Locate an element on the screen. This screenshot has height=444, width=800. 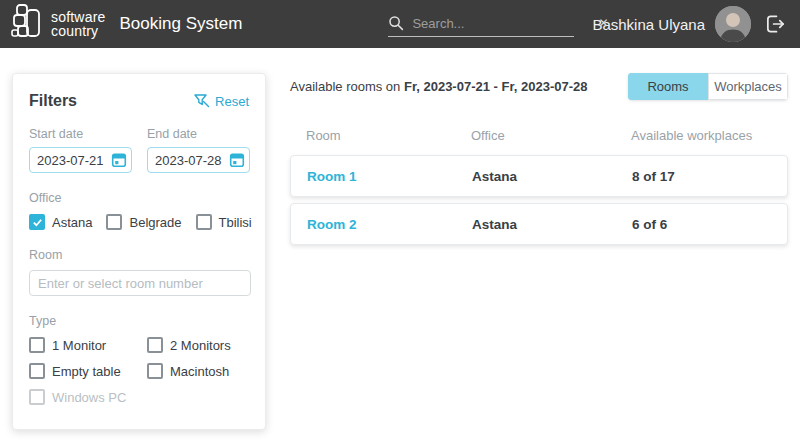
table-row: Room 2 Astana 6 of 6 is located at coordinates (539, 224).